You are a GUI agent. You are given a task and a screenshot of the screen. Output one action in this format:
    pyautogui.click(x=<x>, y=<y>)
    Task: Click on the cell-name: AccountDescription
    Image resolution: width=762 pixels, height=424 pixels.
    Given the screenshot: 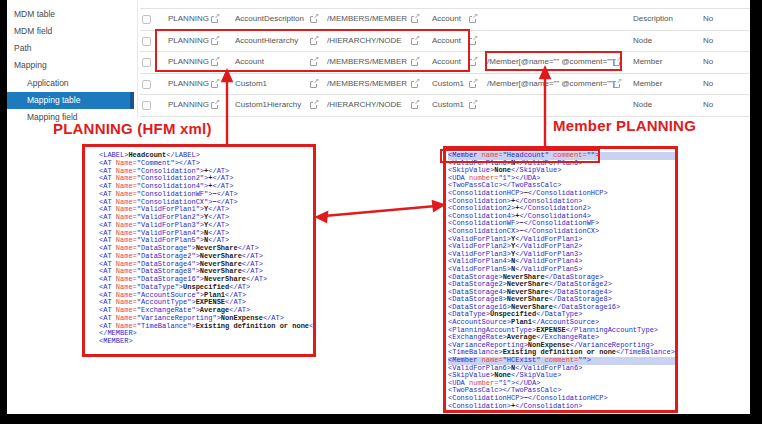 What is the action you would take?
    pyautogui.click(x=270, y=18)
    